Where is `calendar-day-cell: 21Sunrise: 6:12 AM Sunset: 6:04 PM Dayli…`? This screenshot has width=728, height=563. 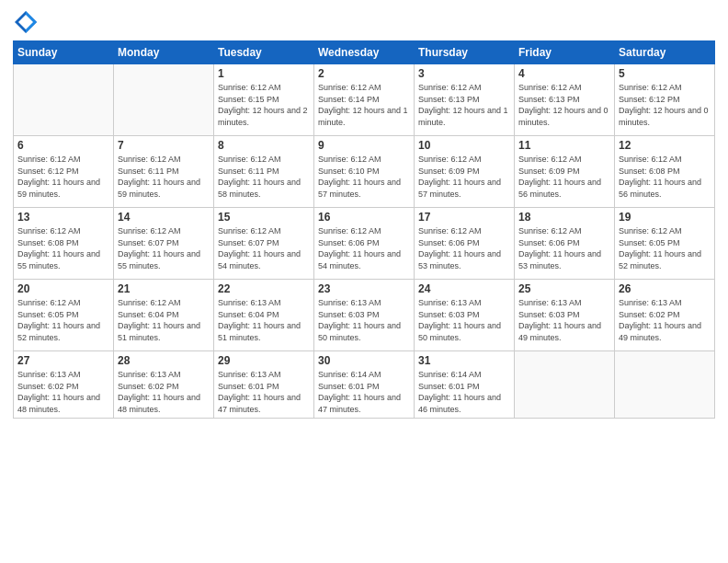
calendar-day-cell: 21Sunrise: 6:12 AM Sunset: 6:04 PM Dayli… is located at coordinates (164, 316).